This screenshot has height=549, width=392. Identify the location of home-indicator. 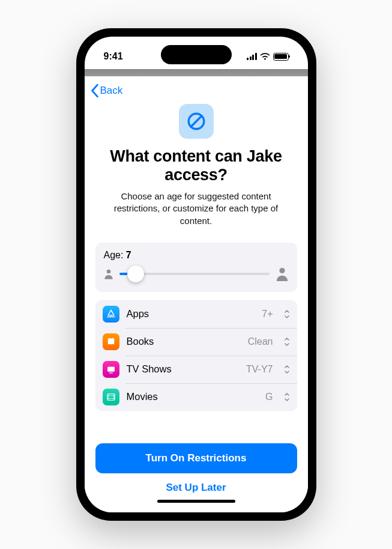
(196, 501).